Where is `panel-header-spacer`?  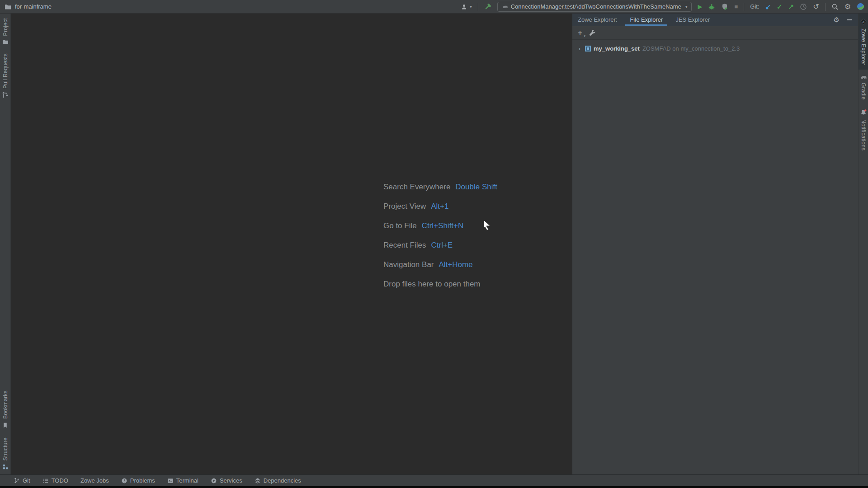 panel-header-spacer is located at coordinates (775, 20).